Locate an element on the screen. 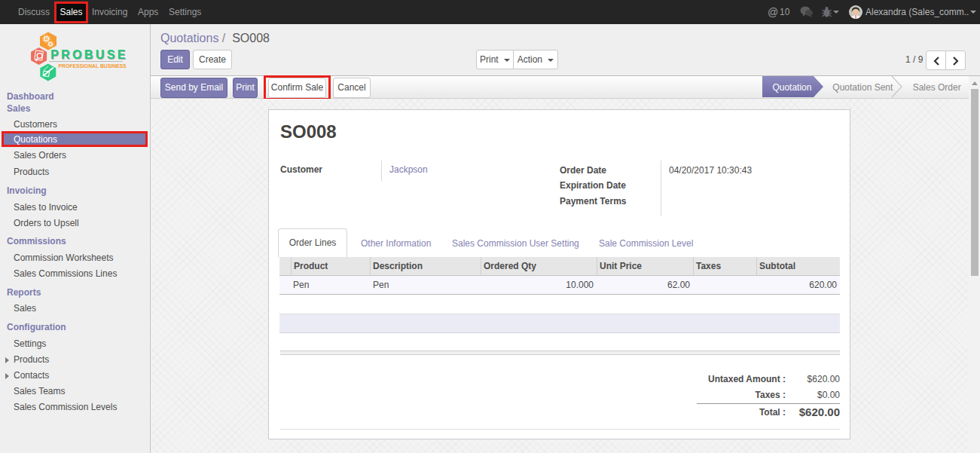  svg-text: Sales Order is located at coordinates (937, 87).